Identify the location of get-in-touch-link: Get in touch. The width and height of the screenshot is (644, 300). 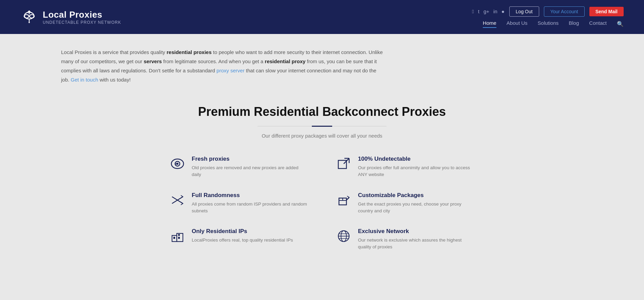
(84, 80).